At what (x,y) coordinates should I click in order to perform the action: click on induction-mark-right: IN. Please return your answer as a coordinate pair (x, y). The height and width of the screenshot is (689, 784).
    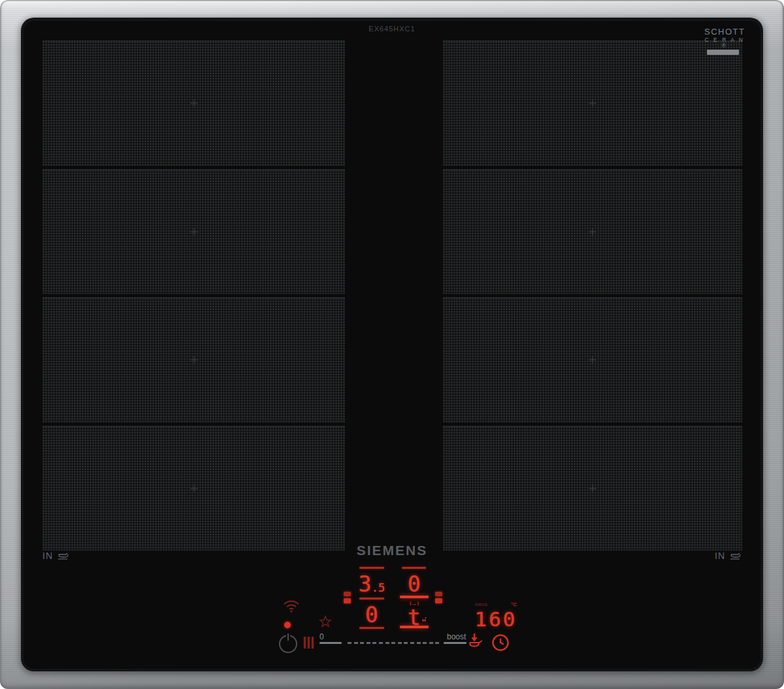
    Looking at the image, I should click on (729, 556).